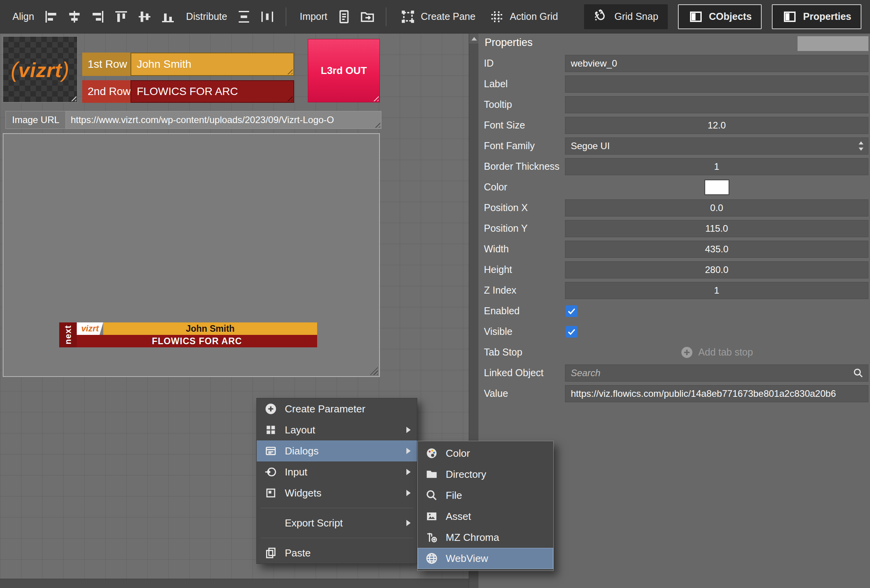 This screenshot has width=870, height=588. Describe the element at coordinates (674, 84) in the screenshot. I see `prop-row-label: Label` at that location.